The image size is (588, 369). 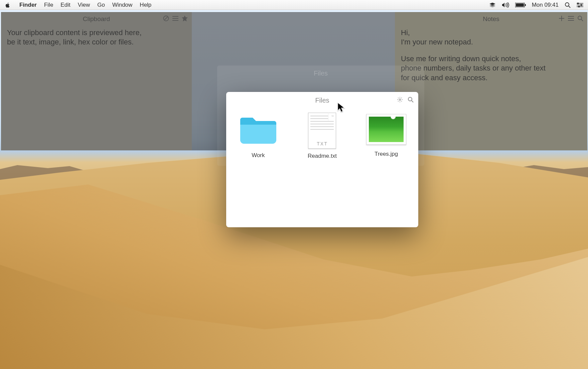 I want to click on menubar-item-help: Help, so click(x=146, y=5).